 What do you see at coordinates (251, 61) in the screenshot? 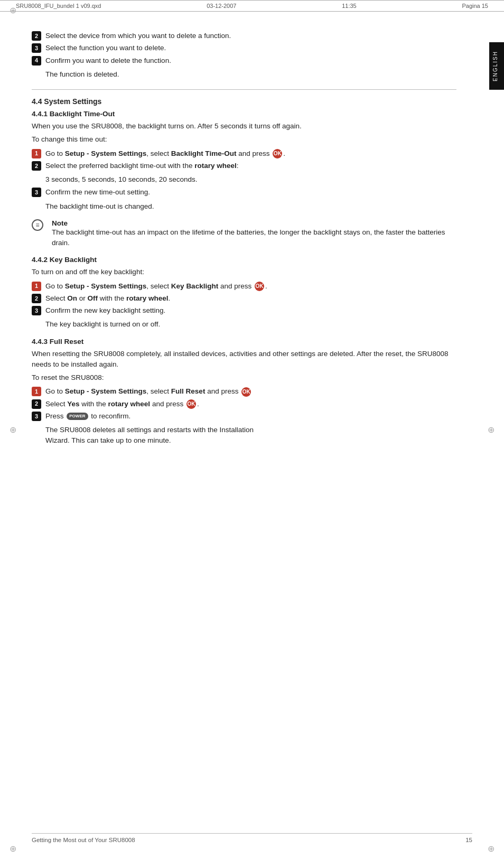
I see `intro-step-4-text: Confirm you want to delete the function.` at bounding box center [251, 61].